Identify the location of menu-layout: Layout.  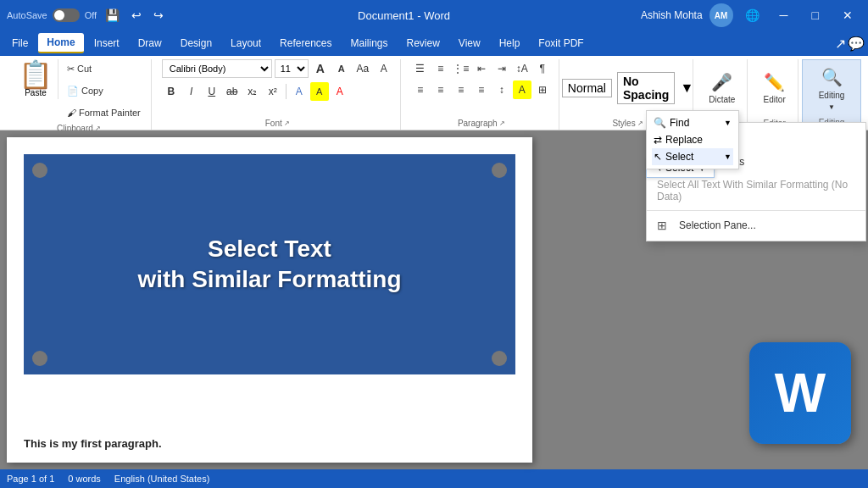
(246, 43).